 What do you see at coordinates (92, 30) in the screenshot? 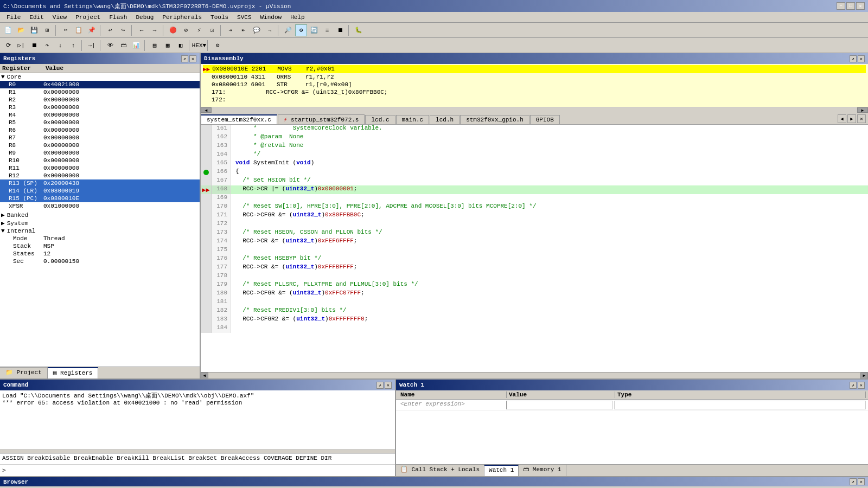
I see `paste-button: 📌` at bounding box center [92, 30].